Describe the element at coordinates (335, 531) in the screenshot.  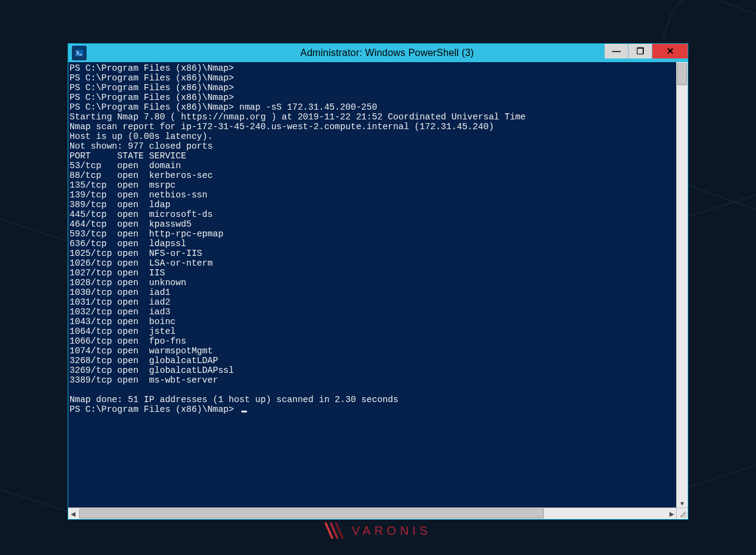
I see `brand-logo-icon` at that location.